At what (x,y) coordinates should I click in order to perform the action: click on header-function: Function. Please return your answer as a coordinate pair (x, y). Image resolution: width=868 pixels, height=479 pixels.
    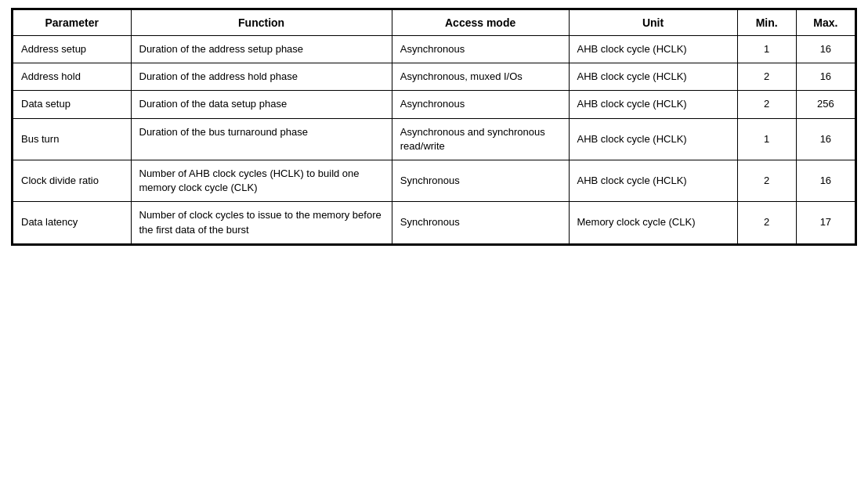
    Looking at the image, I should click on (262, 23).